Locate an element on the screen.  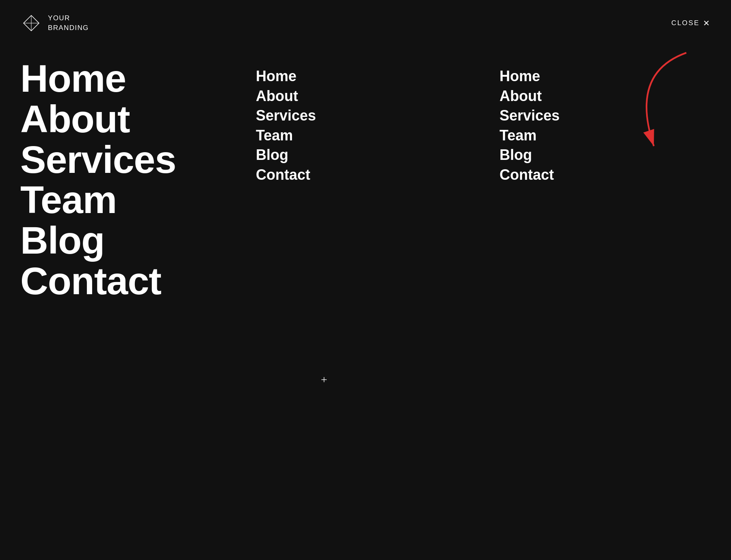
fm-col2-team: Team is located at coordinates (605, 136).